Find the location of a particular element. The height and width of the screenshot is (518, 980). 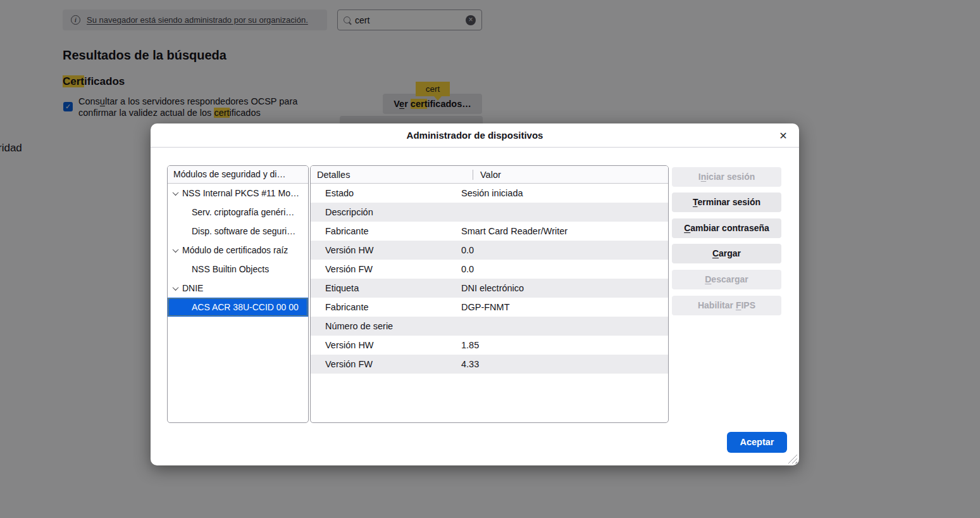

tree-item-dnie: DNIE is located at coordinates (238, 288).